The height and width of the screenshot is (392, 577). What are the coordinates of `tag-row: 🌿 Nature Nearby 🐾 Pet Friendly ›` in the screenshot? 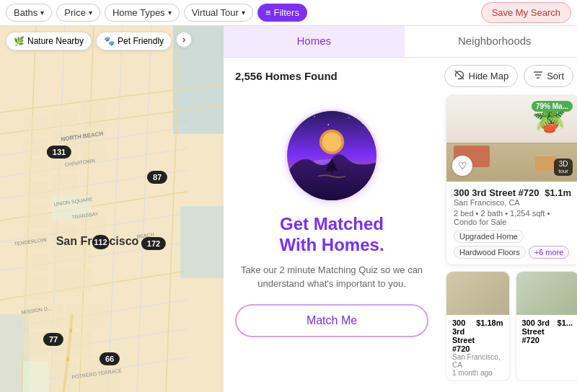 It's located at (99, 41).